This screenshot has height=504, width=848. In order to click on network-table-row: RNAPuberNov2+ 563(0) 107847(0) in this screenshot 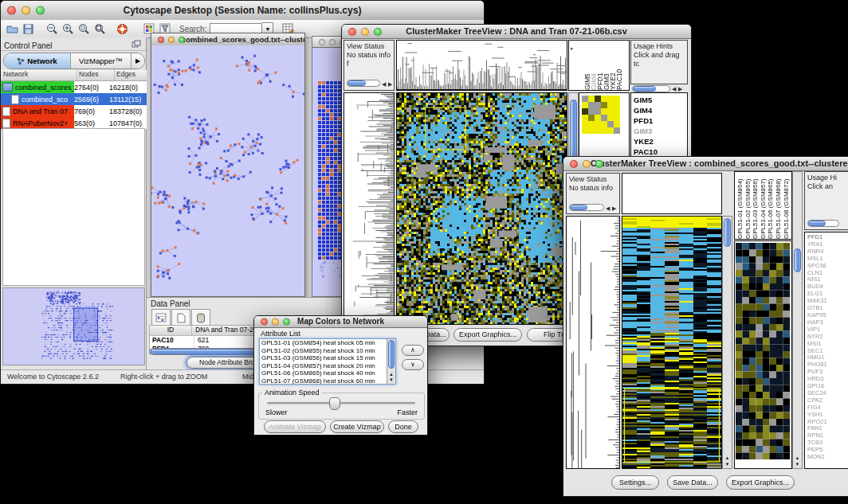, I will do `click(73, 123)`.